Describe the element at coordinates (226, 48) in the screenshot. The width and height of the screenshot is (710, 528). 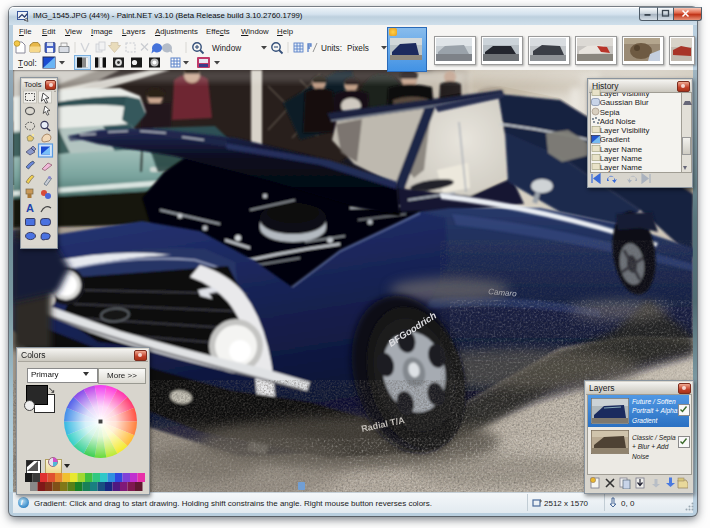
I see `svg-text: Window` at that location.